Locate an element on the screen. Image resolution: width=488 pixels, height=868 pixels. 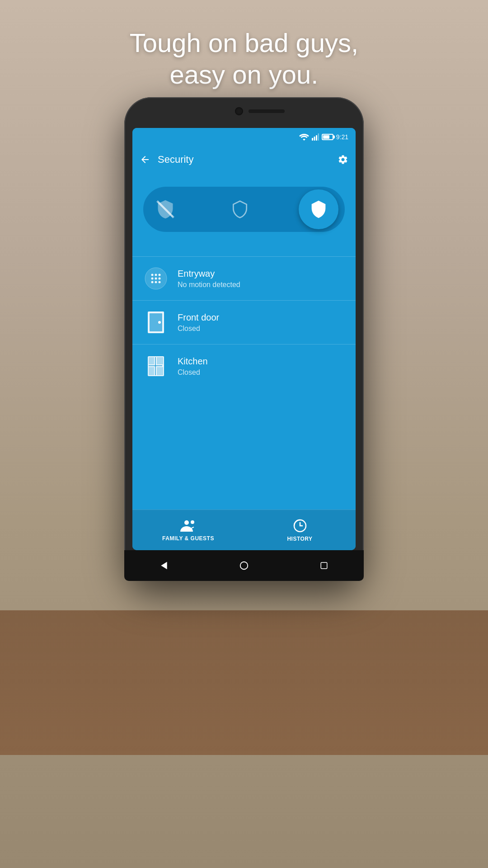
signal-icon is located at coordinates (315, 137).